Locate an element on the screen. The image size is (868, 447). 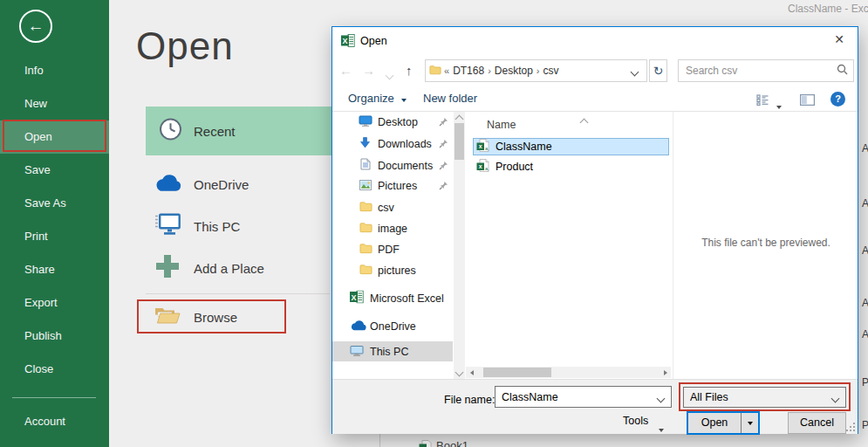
place-recent: Recent is located at coordinates (239, 131).